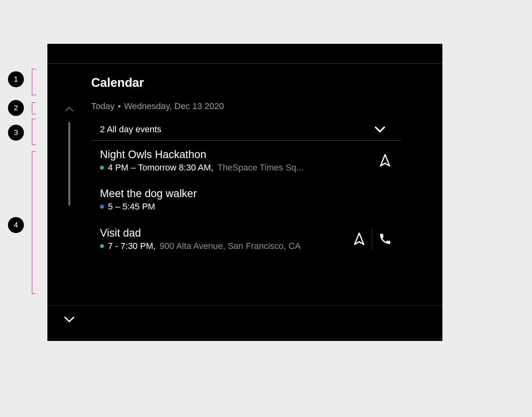 The image size is (532, 417). What do you see at coordinates (174, 106) in the screenshot?
I see `date-full: Wednesday, Dec 13 2020` at bounding box center [174, 106].